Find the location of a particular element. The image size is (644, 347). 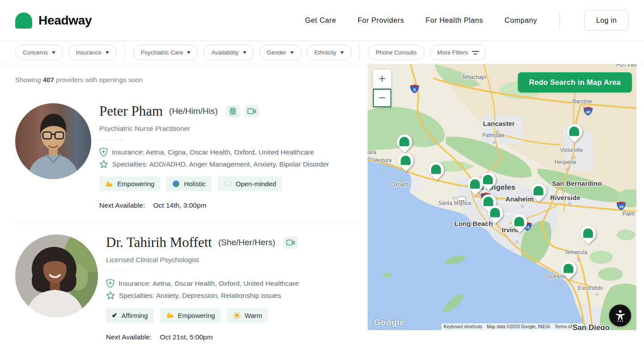

map-label-san-diego: San Diego is located at coordinates (591, 327).